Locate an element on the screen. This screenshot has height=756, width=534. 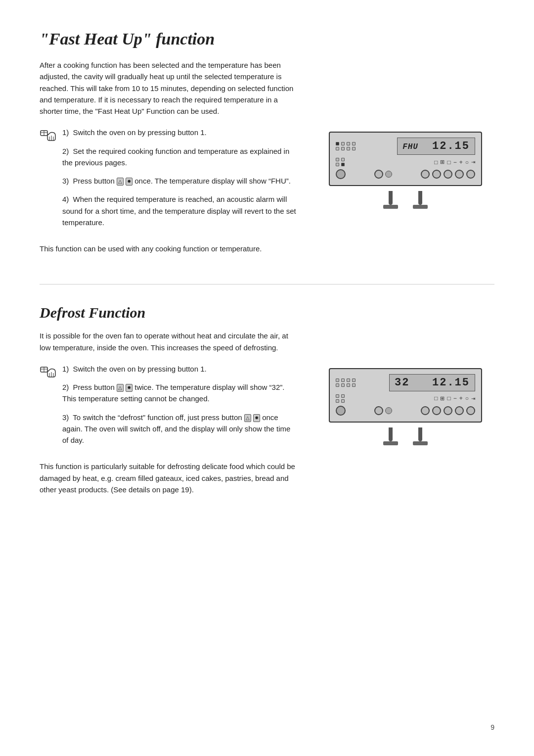
fhu-step-2: 2) Set the required cooking function and… is located at coordinates (179, 157).